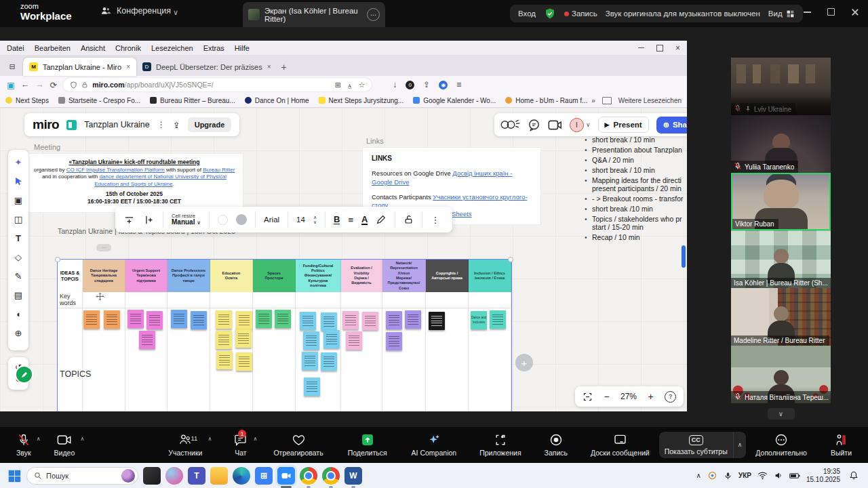 This screenshot has width=868, height=488. I want to click on battery-icon, so click(795, 476).